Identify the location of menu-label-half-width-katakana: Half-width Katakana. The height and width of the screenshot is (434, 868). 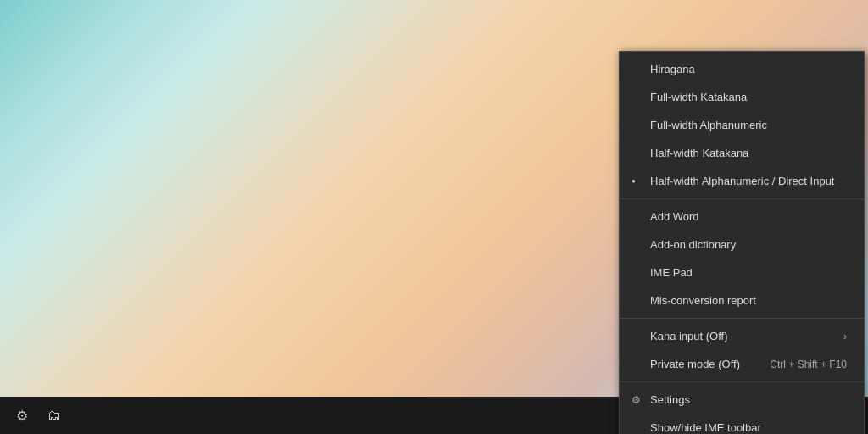
(699, 153).